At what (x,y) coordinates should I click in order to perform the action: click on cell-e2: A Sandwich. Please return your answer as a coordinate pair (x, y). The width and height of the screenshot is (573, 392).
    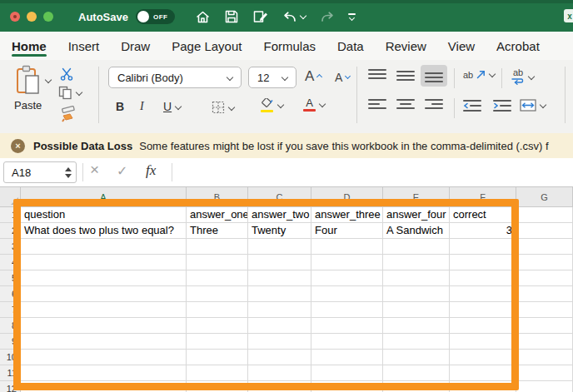
    Looking at the image, I should click on (416, 231).